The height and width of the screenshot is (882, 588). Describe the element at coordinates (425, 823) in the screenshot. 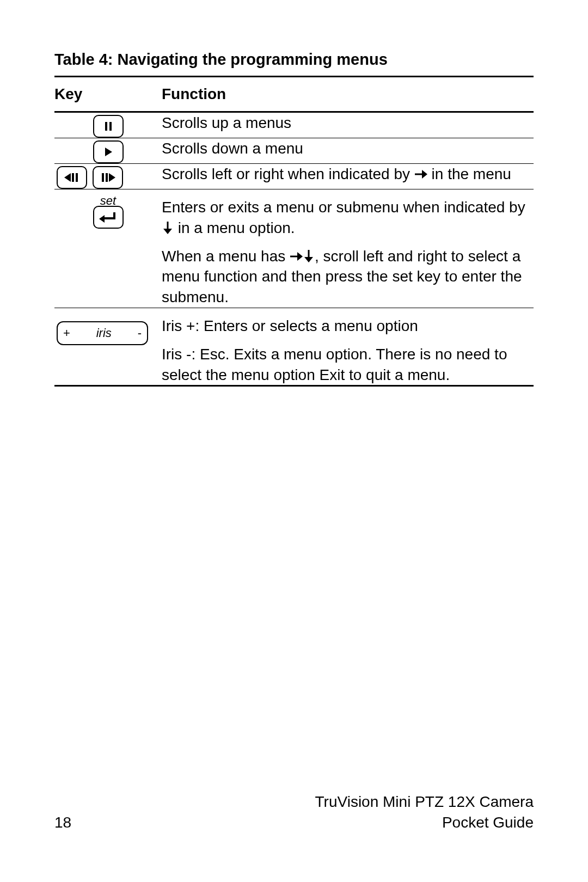

I see `footer-line2: Pocket Guide` at that location.